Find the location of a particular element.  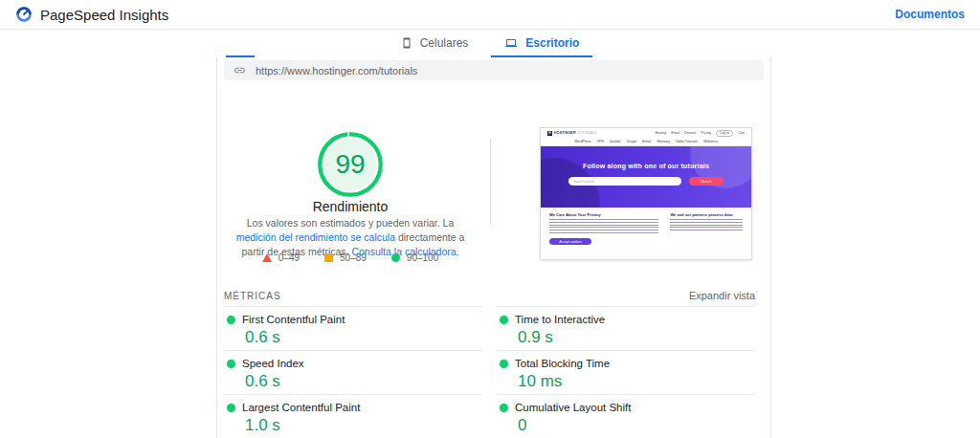

legend-range: 0–49 is located at coordinates (289, 258).